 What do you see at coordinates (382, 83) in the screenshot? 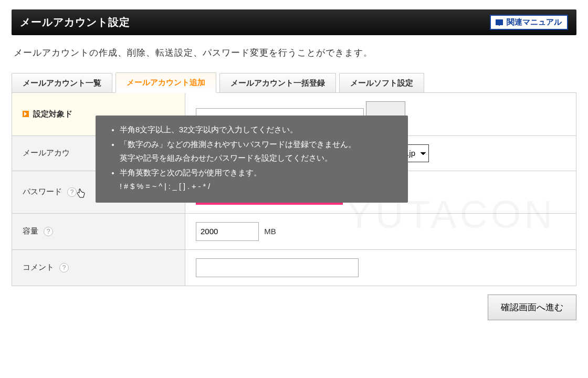
I see `tab-mailsoft: メールソフト設定` at bounding box center [382, 83].